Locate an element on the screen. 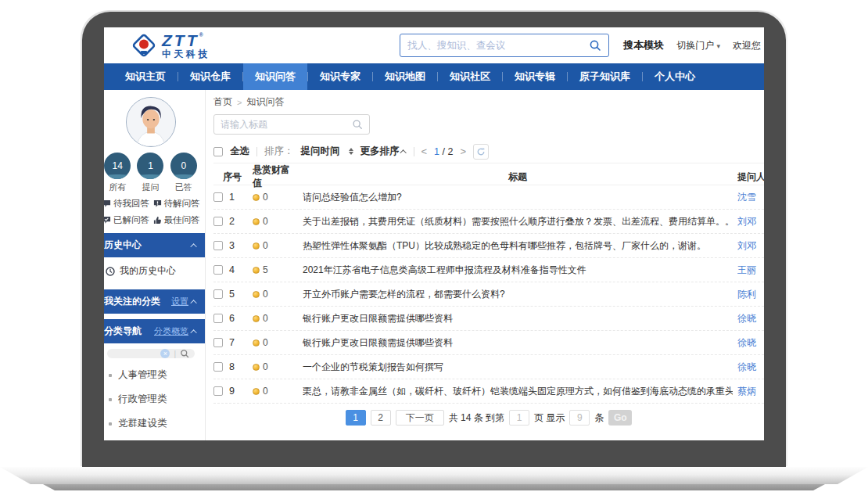 The height and width of the screenshot is (492, 868). avatar is located at coordinates (151, 122).